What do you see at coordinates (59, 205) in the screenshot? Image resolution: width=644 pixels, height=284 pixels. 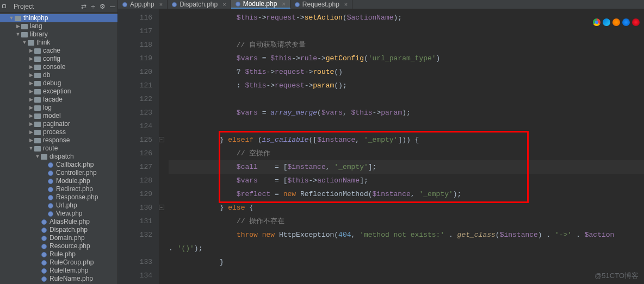 I see `tree-node-url-php: Url.php` at bounding box center [59, 205].